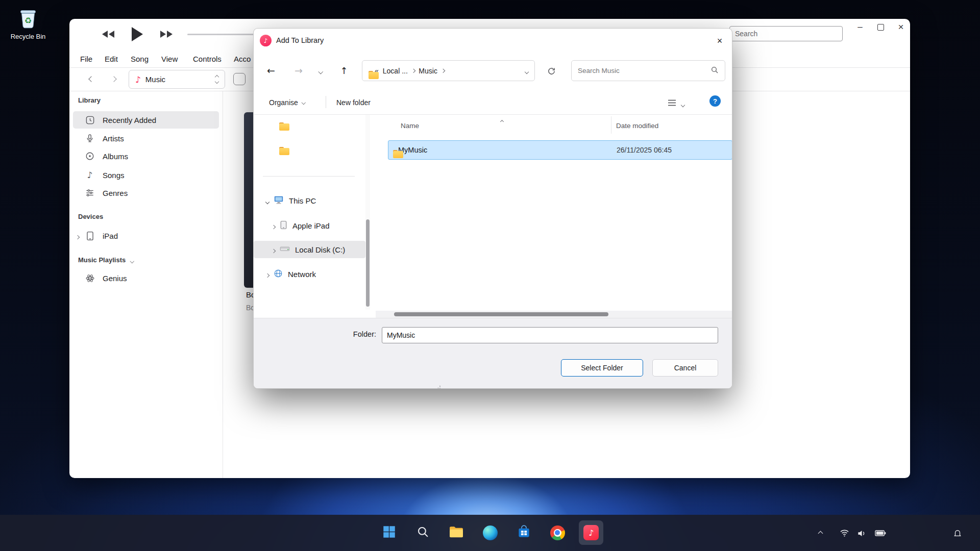 Image resolution: width=980 pixels, height=551 pixels. Describe the element at coordinates (820, 533) in the screenshot. I see `tray-overflow-chevron-icon` at that location.